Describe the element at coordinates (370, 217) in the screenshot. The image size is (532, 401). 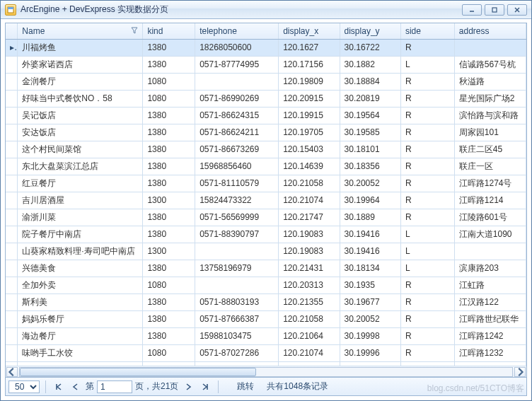
I see `cell-display_y: 30.1889` at that location.